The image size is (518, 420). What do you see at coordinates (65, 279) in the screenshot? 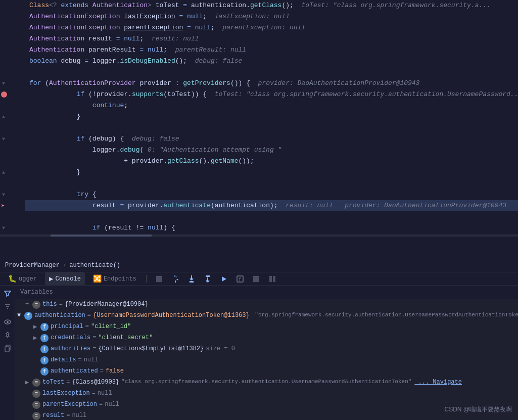
I see `tab-console: ▶ Console` at bounding box center [65, 279].